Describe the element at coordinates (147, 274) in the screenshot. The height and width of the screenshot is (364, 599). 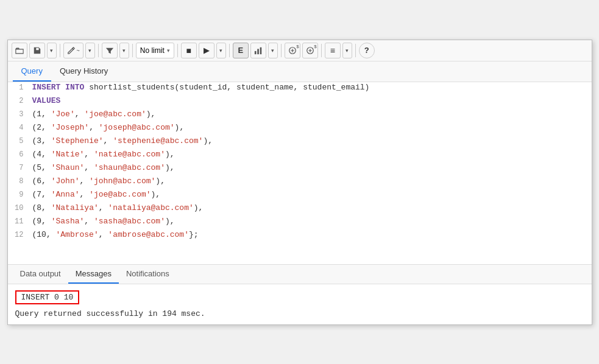
I see `tab-notifications: Notifications` at that location.